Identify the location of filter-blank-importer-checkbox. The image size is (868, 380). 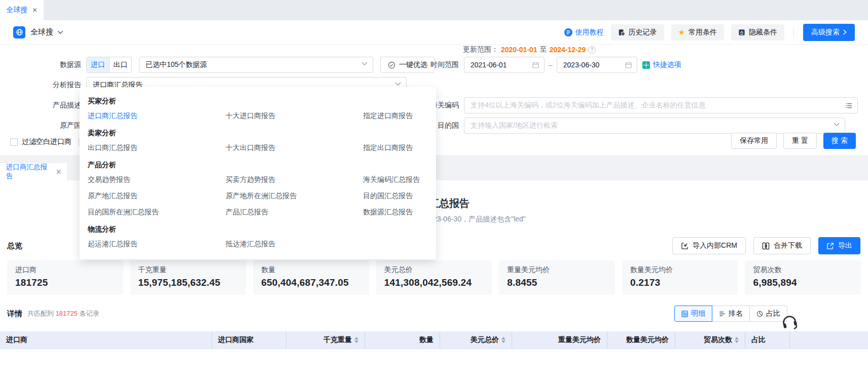
(14, 142).